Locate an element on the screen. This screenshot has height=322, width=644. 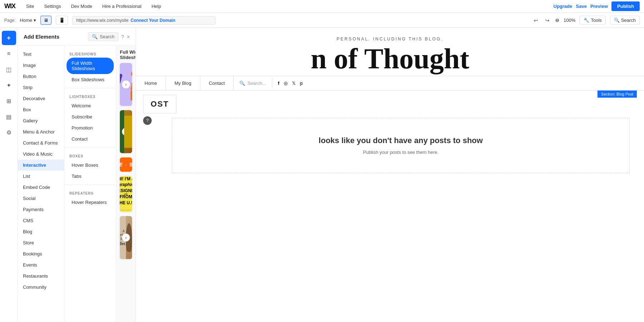
slideshow-card-collection: A Whole New Collection ‹ › is located at coordinates (126, 238).